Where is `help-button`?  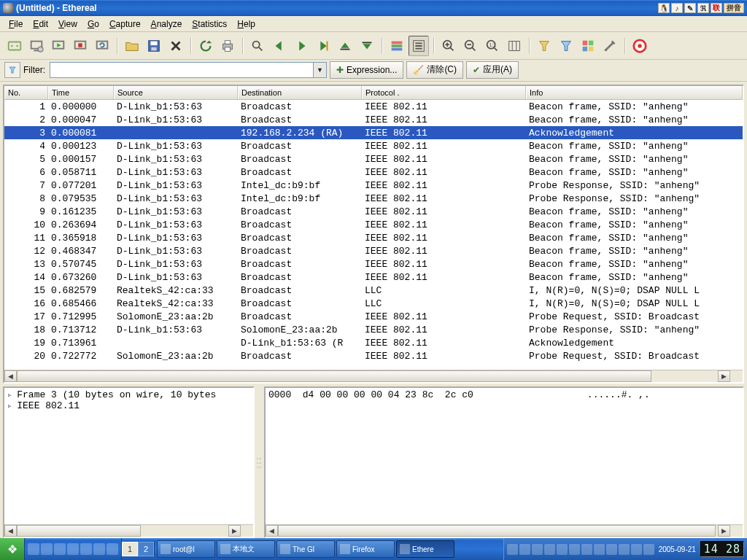 help-button is located at coordinates (640, 46).